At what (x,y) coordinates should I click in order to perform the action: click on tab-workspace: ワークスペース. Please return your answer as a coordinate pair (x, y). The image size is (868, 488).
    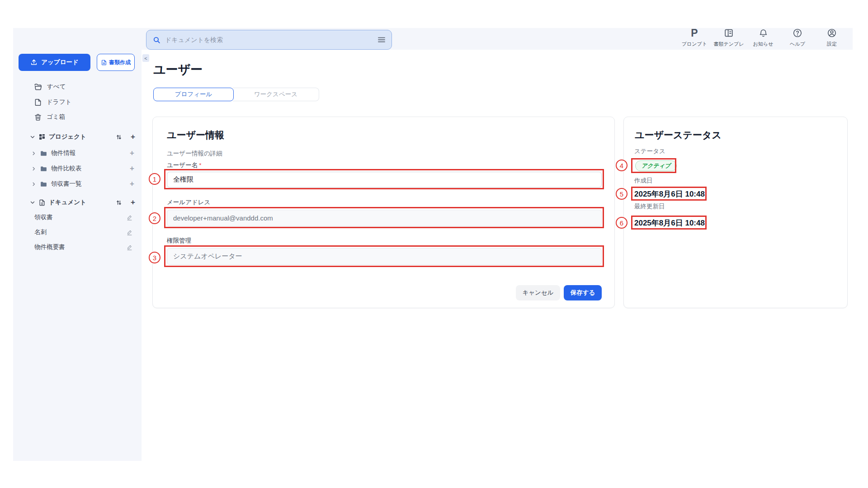
    Looking at the image, I should click on (276, 94).